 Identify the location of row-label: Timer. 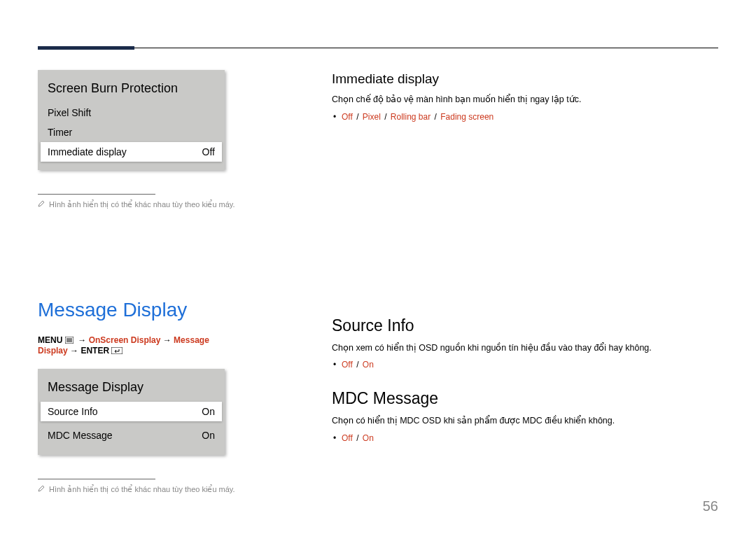
(60, 132).